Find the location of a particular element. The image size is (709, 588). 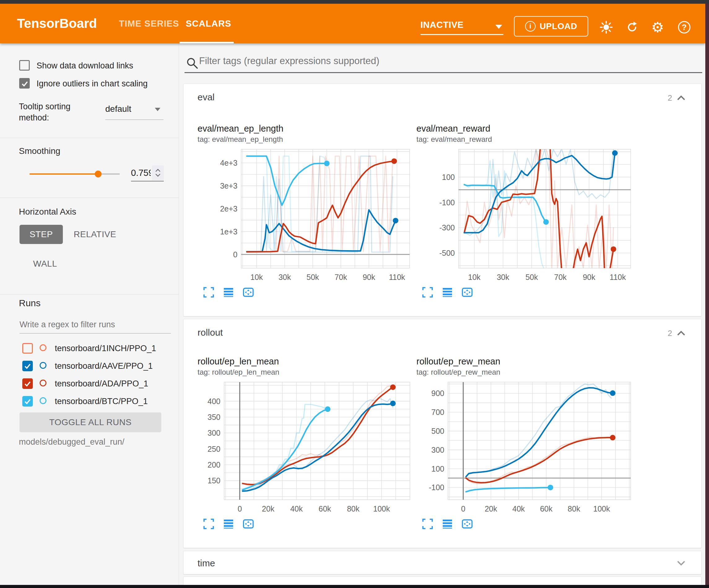

chart-plot: 10k30k50k70k90k110k01e+32e+33e+34e+3 is located at coordinates (307, 216).